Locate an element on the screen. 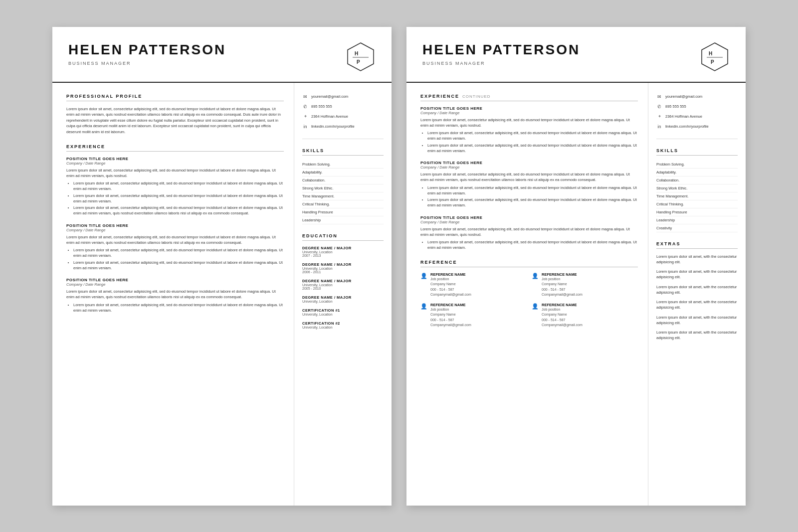 The image size is (798, 532). skill-item-p2: Handling Pressure is located at coordinates (697, 212).